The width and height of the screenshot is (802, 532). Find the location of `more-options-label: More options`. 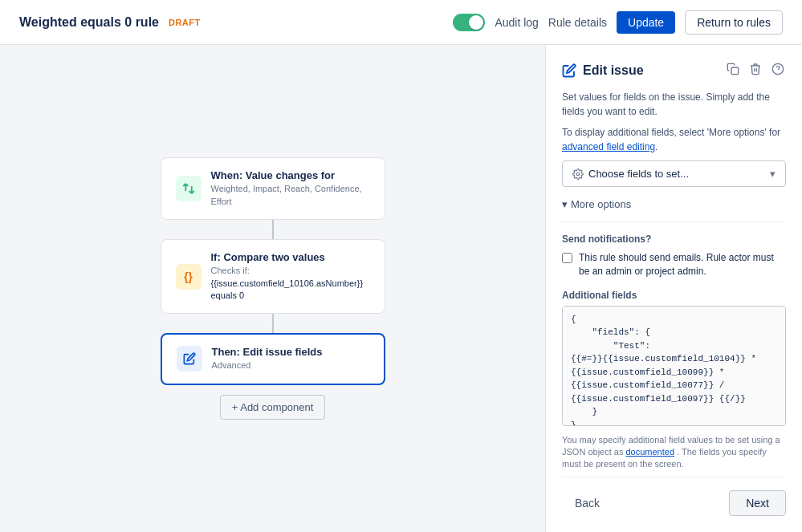

more-options-label: More options is located at coordinates (600, 204).